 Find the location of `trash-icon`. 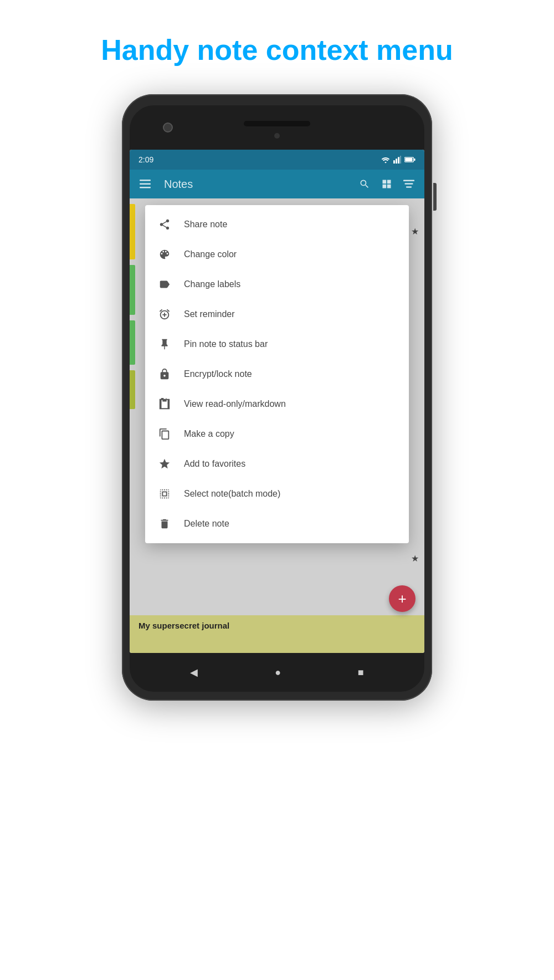

trash-icon is located at coordinates (165, 524).